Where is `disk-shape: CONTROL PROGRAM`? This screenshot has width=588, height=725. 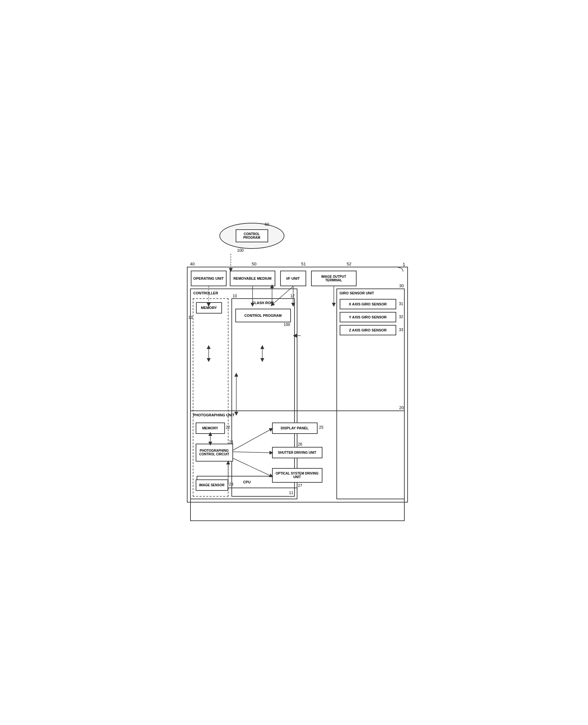
disk-shape: CONTROL PROGRAM is located at coordinates (252, 241).